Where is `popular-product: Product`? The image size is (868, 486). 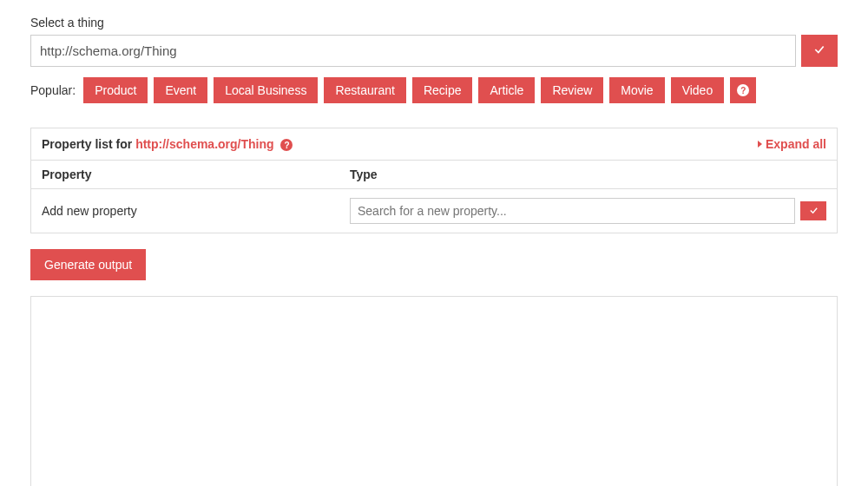 popular-product: Product is located at coordinates (115, 90).